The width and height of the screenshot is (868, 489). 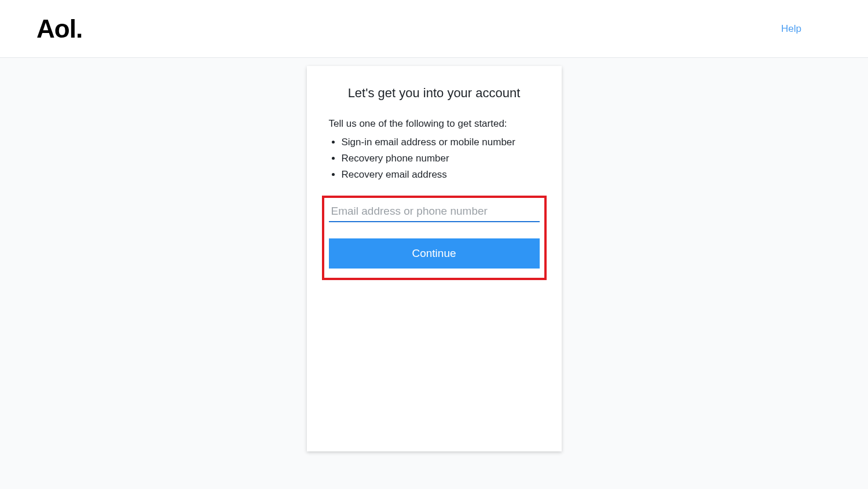 I want to click on aol-logo: Aol., so click(x=59, y=29).